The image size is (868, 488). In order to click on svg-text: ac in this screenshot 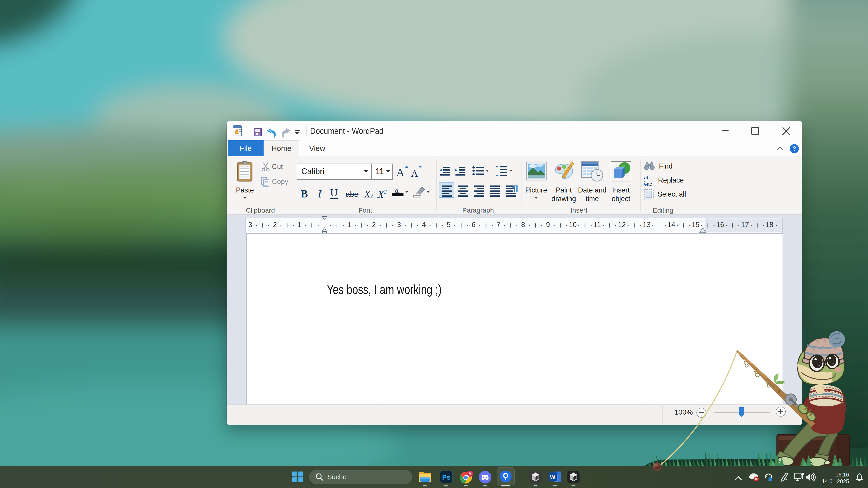, I will do `click(649, 184)`.